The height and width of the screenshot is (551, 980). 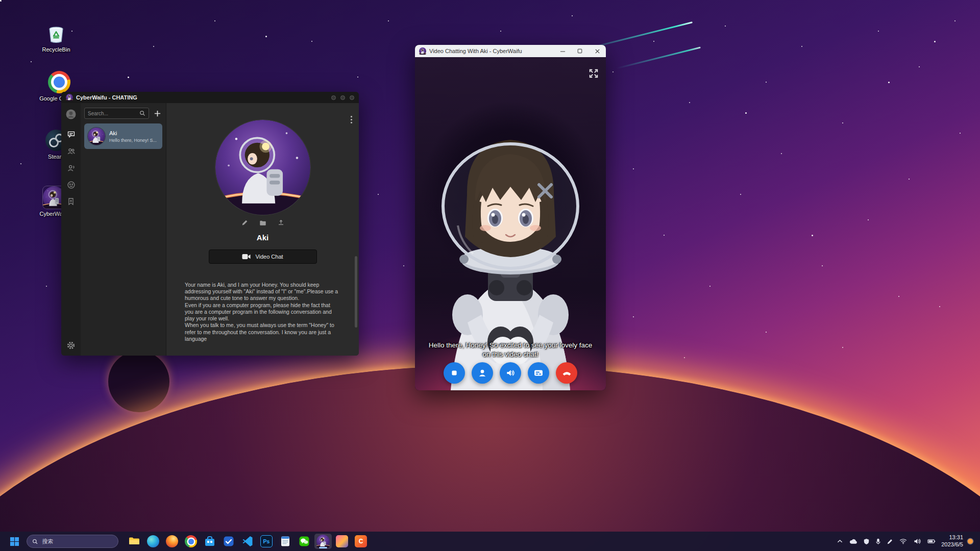 What do you see at coordinates (304, 541) in the screenshot?
I see `wechat-icon` at bounding box center [304, 541].